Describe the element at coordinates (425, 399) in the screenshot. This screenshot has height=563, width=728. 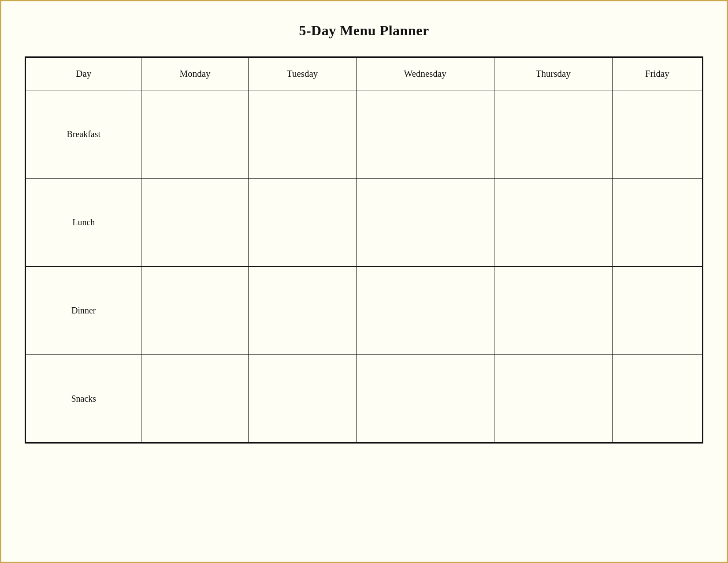
I see `cell-snacks-wednesday` at that location.